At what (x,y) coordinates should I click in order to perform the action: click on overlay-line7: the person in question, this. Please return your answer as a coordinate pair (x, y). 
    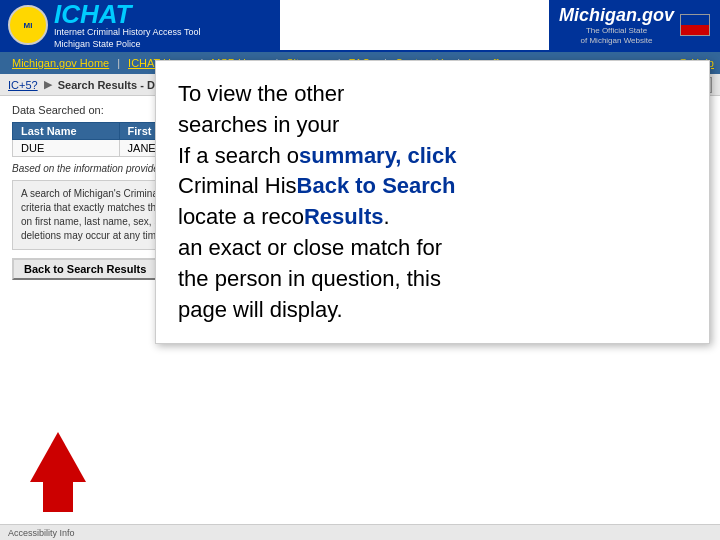
    Looking at the image, I should click on (310, 278).